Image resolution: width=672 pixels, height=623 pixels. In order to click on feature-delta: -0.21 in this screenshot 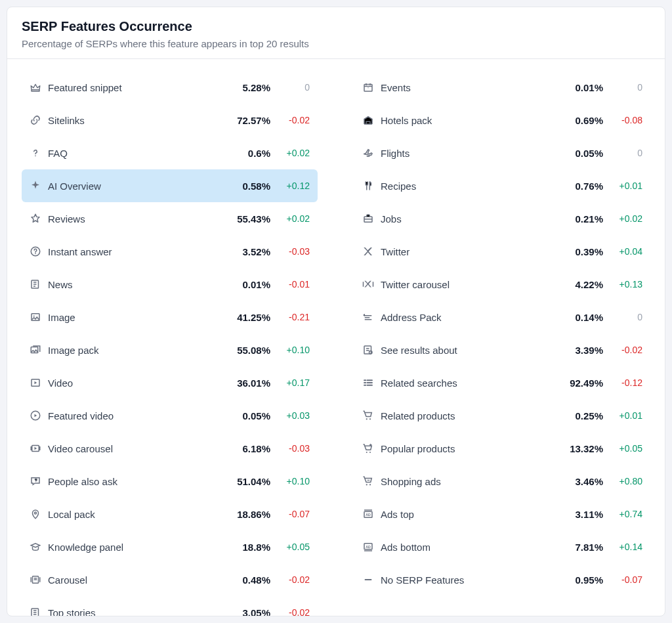, I will do `click(290, 317)`.